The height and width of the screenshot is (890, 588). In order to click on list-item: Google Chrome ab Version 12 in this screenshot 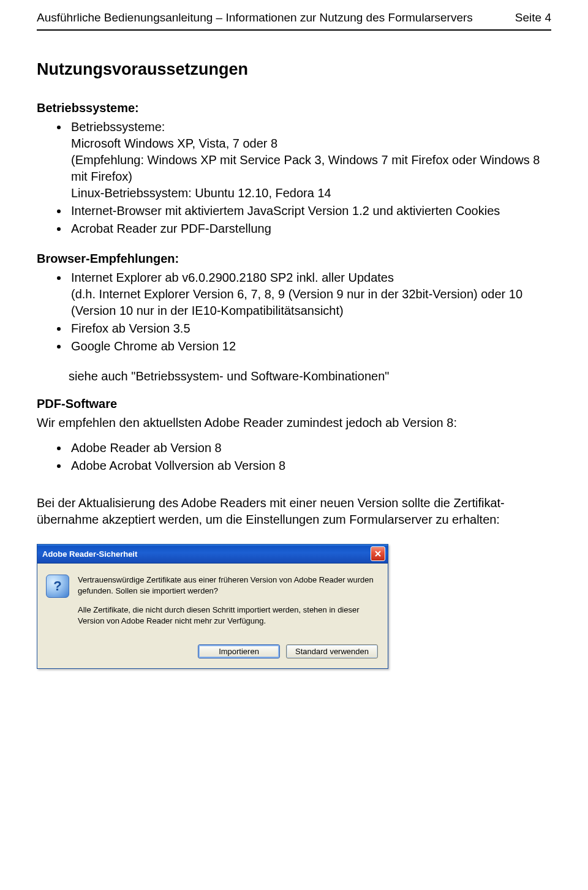, I will do `click(310, 347)`.